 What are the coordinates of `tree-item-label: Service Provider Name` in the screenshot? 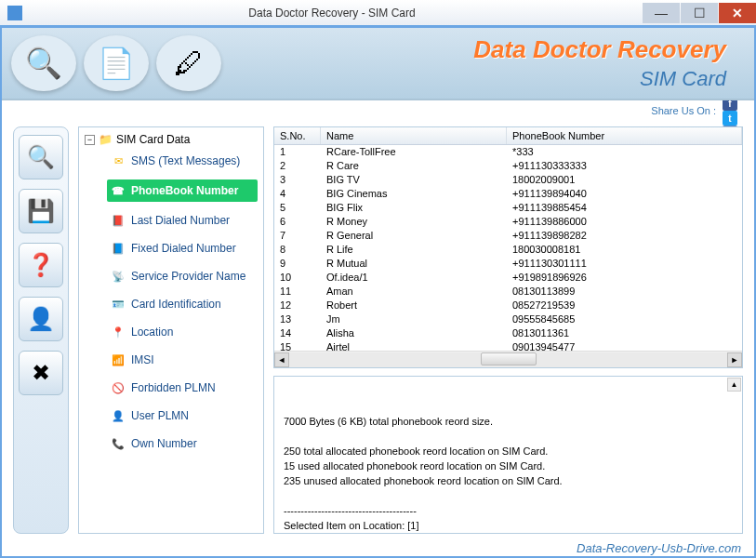 It's located at (188, 276).